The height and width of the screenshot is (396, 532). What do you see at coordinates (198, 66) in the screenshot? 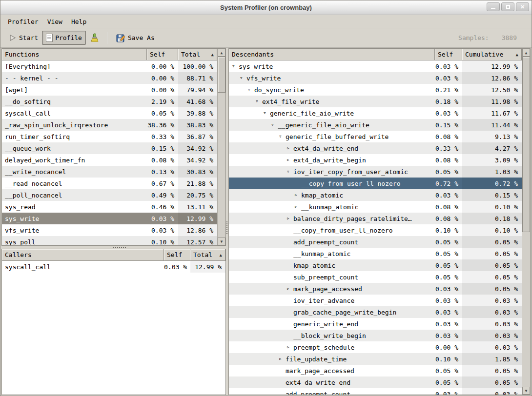
I see `total-percent-cell: 100.00 %` at bounding box center [198, 66].